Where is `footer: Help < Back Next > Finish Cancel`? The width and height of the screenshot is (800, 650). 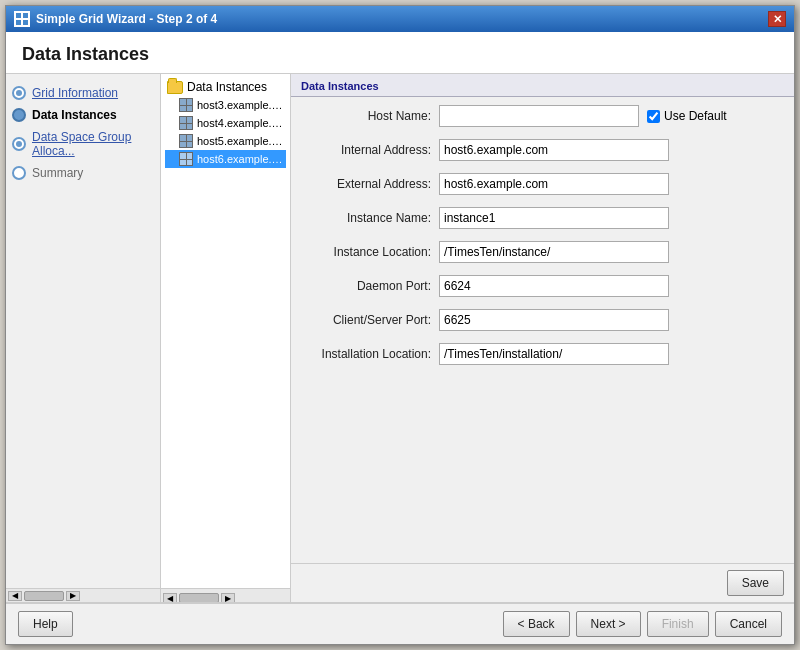
footer: Help < Back Next > Finish Cancel is located at coordinates (400, 623).